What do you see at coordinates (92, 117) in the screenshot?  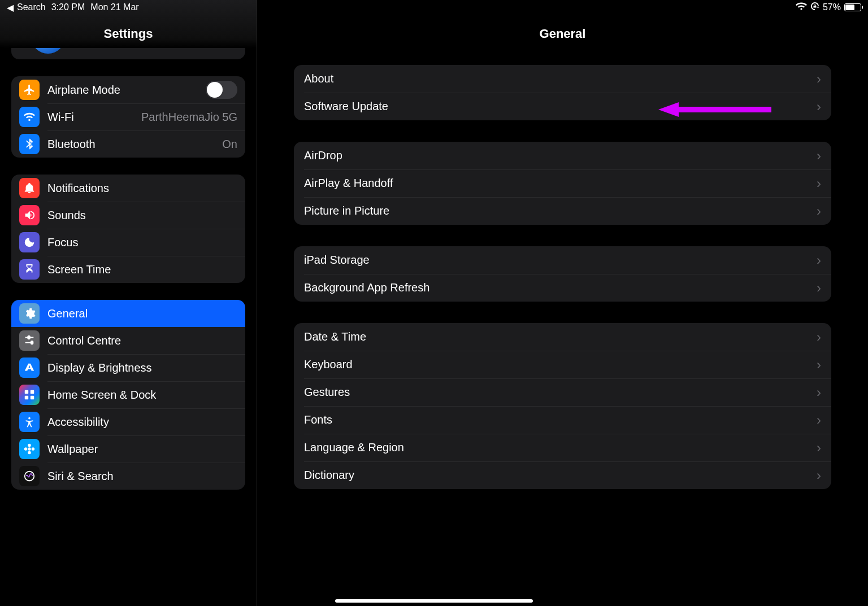 I see `label: Wi-Fi` at bounding box center [92, 117].